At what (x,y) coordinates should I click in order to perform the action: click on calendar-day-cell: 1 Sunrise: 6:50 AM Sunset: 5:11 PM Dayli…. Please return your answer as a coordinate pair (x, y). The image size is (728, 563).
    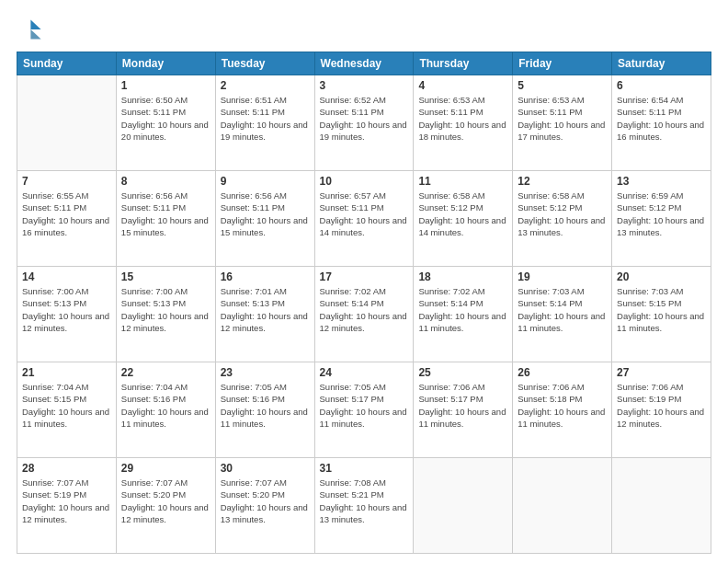
    Looking at the image, I should click on (165, 123).